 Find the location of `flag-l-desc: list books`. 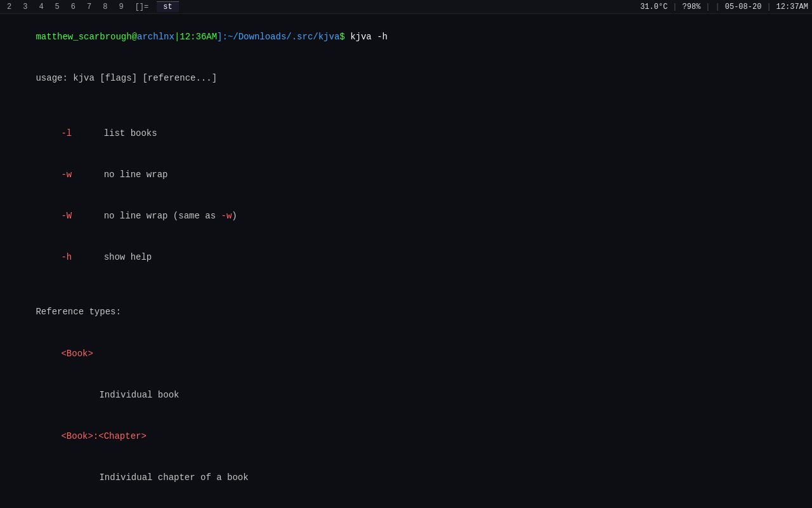

flag-l-desc: list books is located at coordinates (114, 133).